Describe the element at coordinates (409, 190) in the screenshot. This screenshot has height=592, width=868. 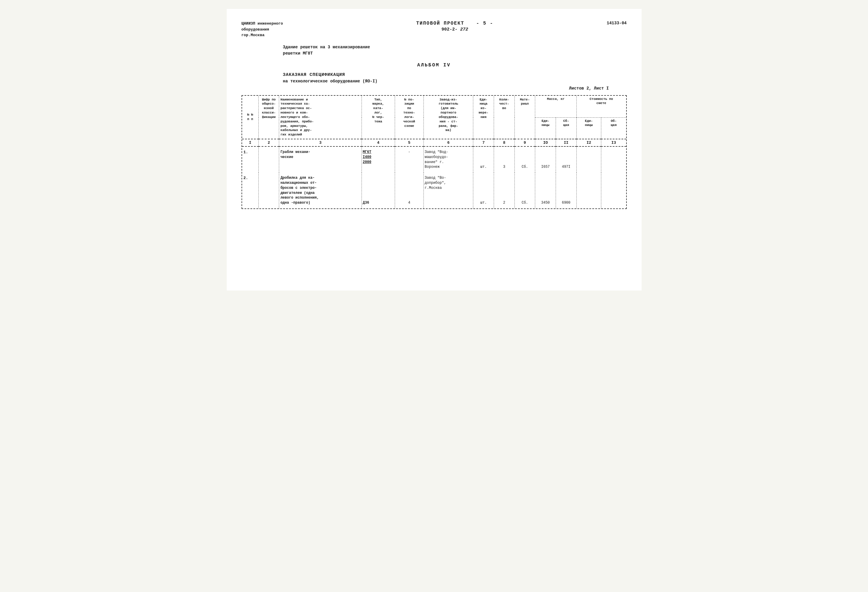
I see `item2-pozicia: 4` at that location.